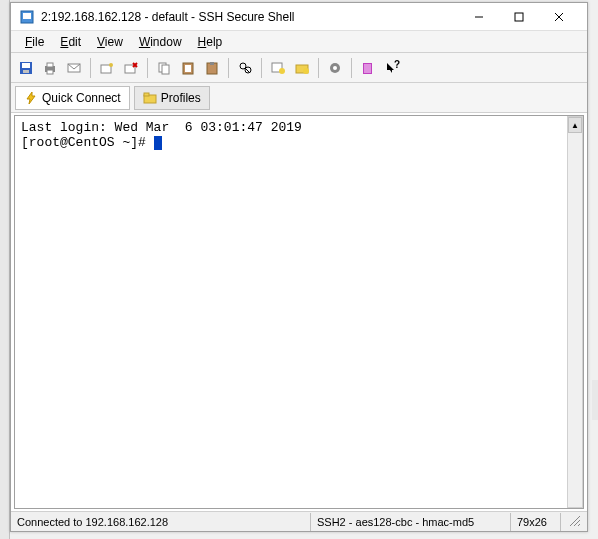  What do you see at coordinates (131, 68) in the screenshot?
I see `disconnect-icon` at bounding box center [131, 68].